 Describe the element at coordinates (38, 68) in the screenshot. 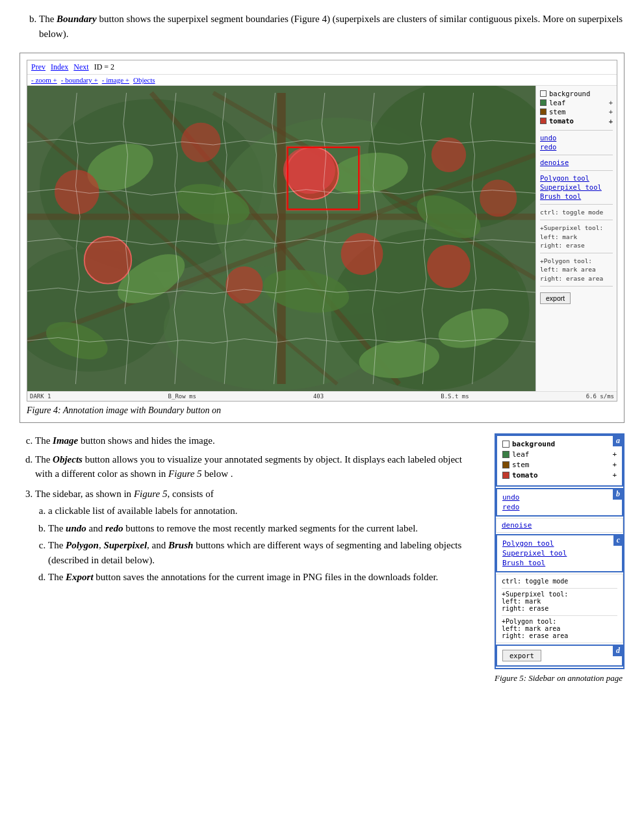

I see `prev-link: Prev` at that location.